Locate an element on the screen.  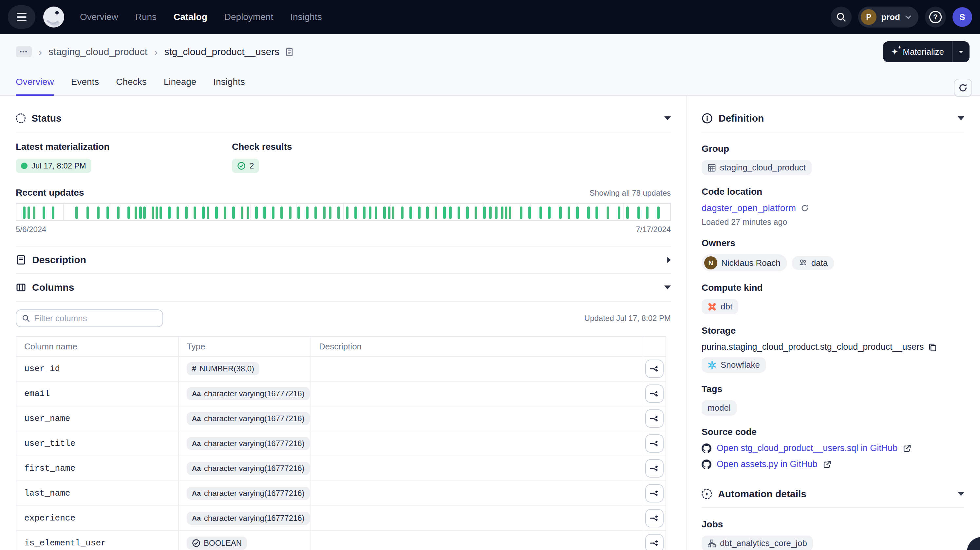
owner-team-pill: data is located at coordinates (813, 263).